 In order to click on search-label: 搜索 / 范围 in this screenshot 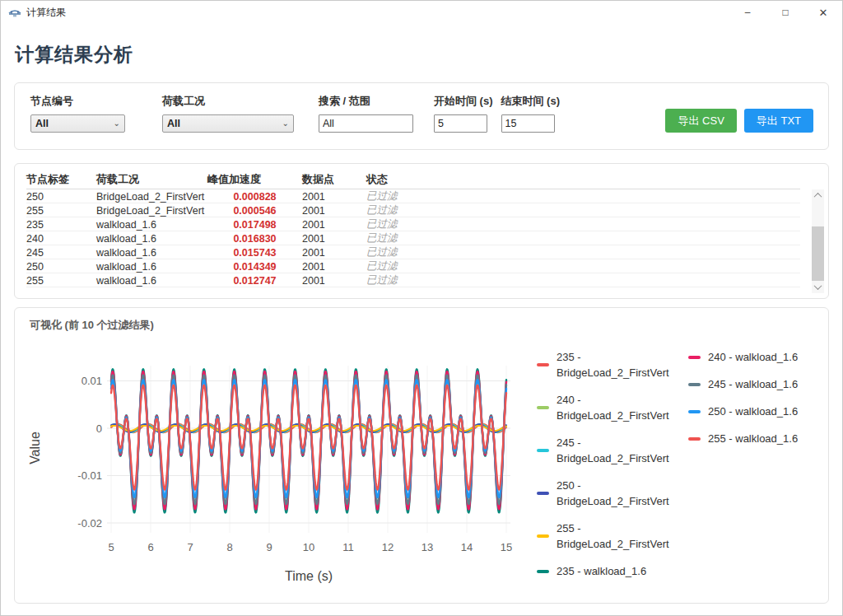, I will do `click(366, 101)`.